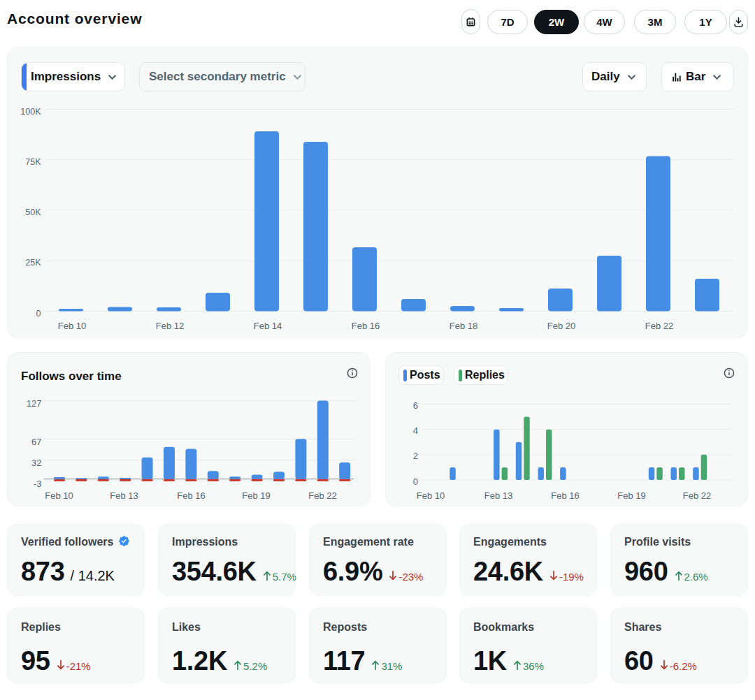  Describe the element at coordinates (36, 462) in the screenshot. I see `svg-text: 32` at that location.